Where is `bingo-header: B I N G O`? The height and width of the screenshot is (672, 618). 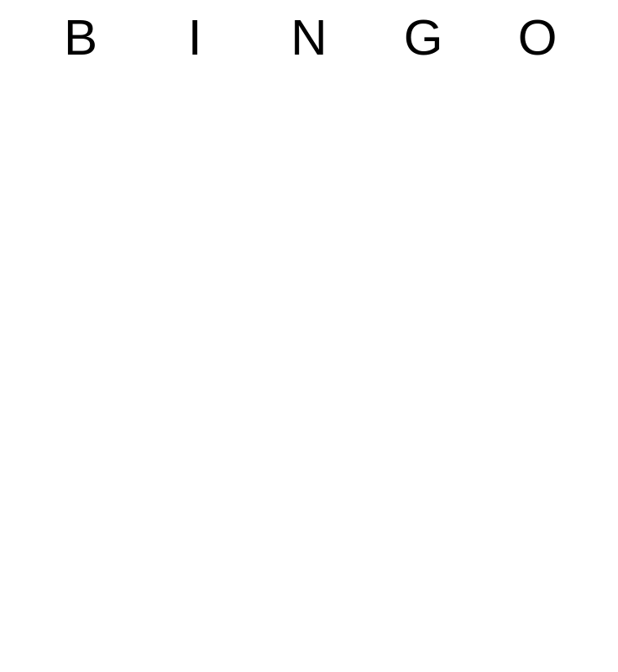 bingo-header: B I N G O is located at coordinates (309, 35).